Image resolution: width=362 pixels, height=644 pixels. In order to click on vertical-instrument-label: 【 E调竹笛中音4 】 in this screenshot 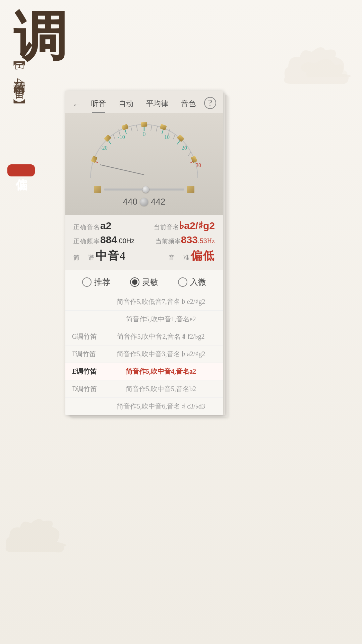, I will do `click(19, 74)`.